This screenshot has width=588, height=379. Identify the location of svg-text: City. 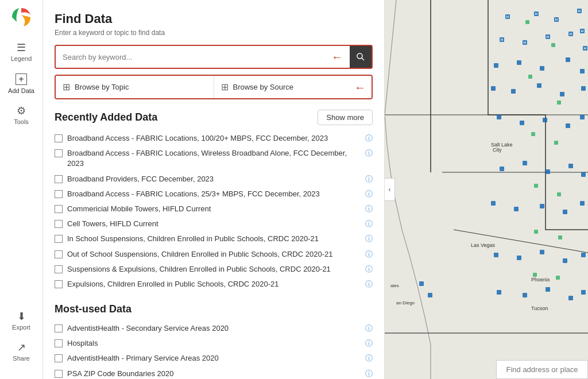
(497, 150).